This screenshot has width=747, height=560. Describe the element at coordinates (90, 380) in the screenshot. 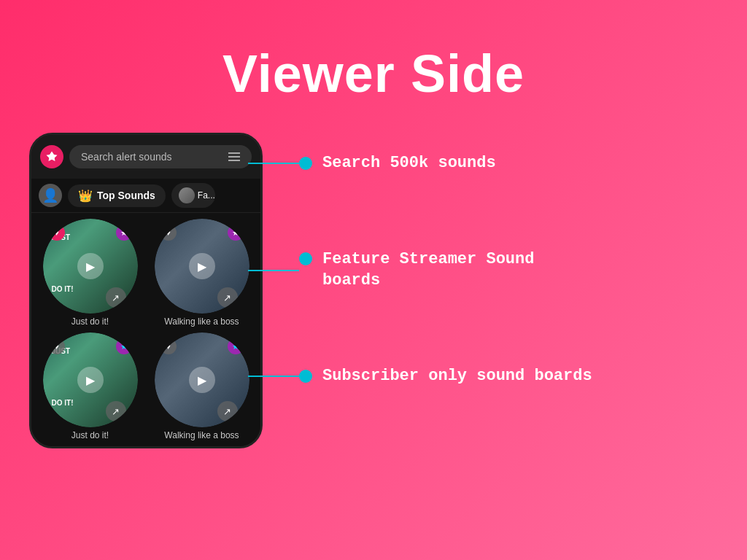

I see `play-btn-3: ▶` at that location.